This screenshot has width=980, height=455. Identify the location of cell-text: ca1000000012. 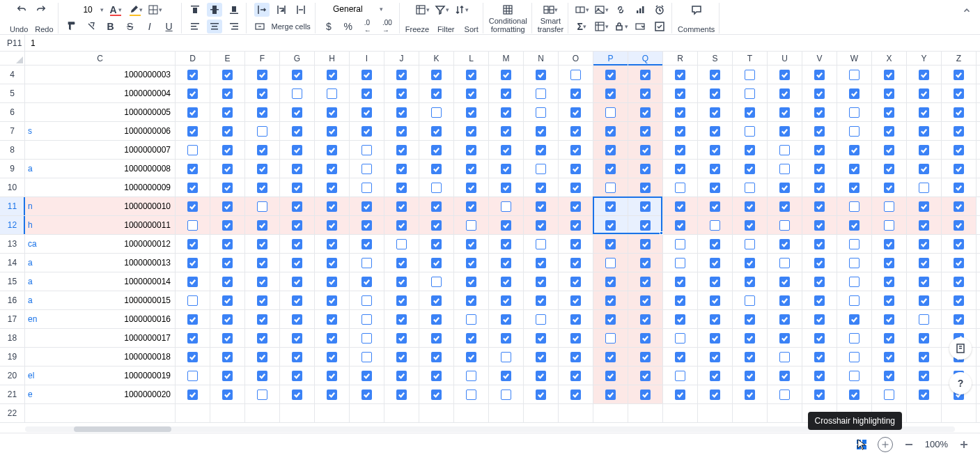
(100, 244).